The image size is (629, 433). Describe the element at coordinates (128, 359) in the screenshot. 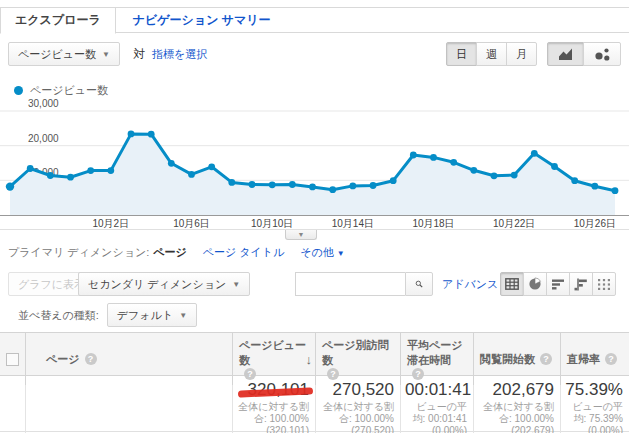

I see `column-header-page: ページ ?` at that location.